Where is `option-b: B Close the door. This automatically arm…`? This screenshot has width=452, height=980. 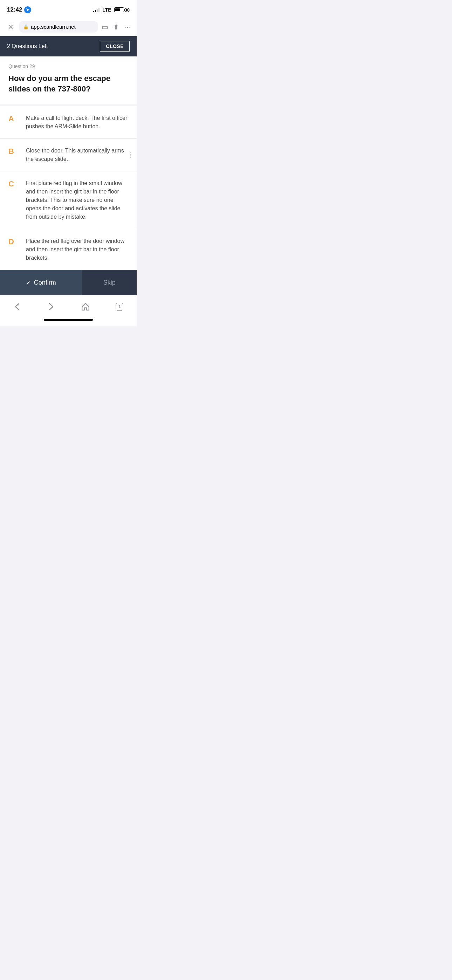 option-b: B Close the door. This automatically arm… is located at coordinates (68, 155).